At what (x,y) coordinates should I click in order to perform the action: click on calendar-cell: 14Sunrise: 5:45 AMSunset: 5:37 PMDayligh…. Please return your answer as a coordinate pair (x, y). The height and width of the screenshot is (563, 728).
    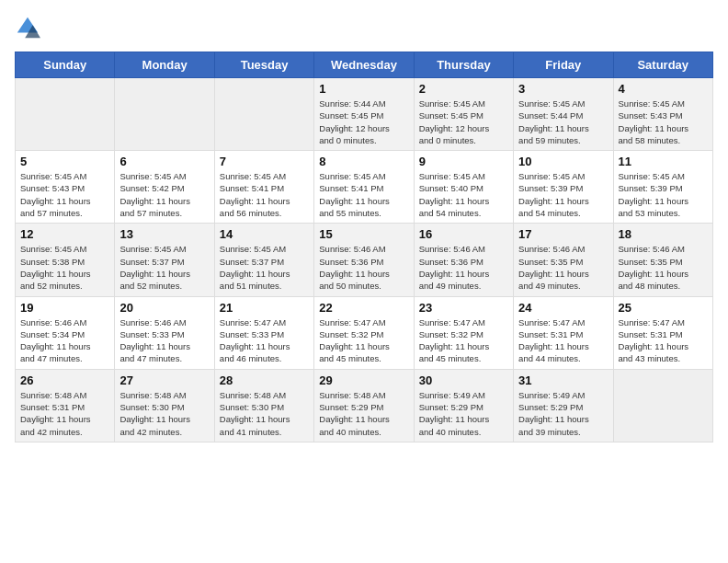
    Looking at the image, I should click on (264, 259).